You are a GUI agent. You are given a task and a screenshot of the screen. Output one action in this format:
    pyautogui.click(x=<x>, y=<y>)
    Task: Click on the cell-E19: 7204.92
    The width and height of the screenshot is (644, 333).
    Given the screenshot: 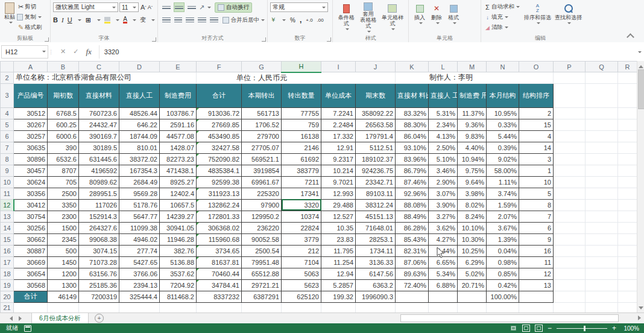 What is the action you would take?
    pyautogui.click(x=178, y=285)
    